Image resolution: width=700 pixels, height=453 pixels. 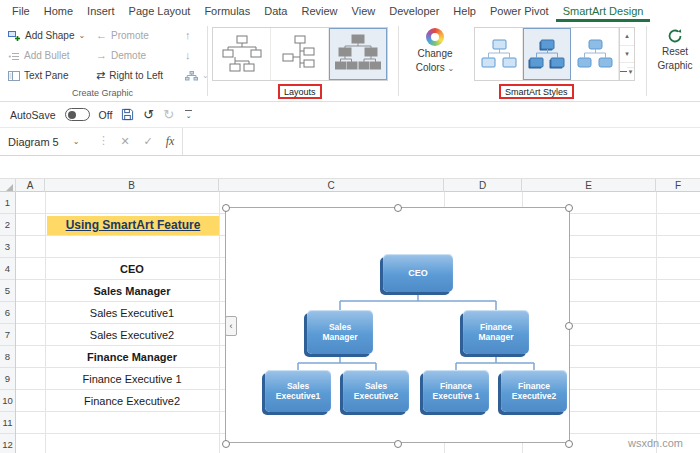 What do you see at coordinates (18, 11) in the screenshot?
I see `tab-file: File` at bounding box center [18, 11].